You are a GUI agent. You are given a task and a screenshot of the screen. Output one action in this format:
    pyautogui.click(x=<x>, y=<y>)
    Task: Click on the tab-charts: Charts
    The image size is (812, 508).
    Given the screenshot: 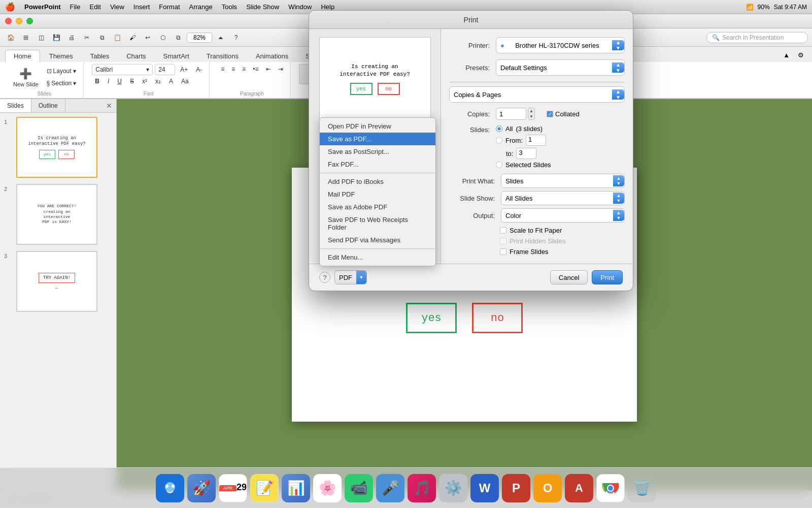 What is the action you would take?
    pyautogui.click(x=136, y=56)
    